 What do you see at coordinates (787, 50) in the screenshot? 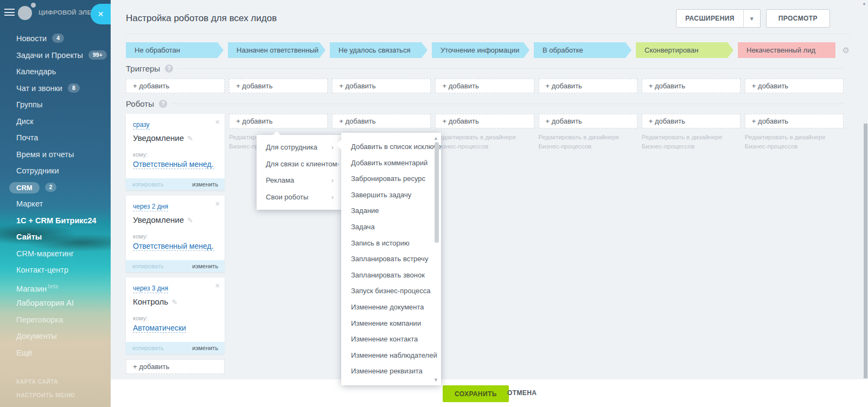
I see `stage-chip: Некачественный лид` at bounding box center [787, 50].